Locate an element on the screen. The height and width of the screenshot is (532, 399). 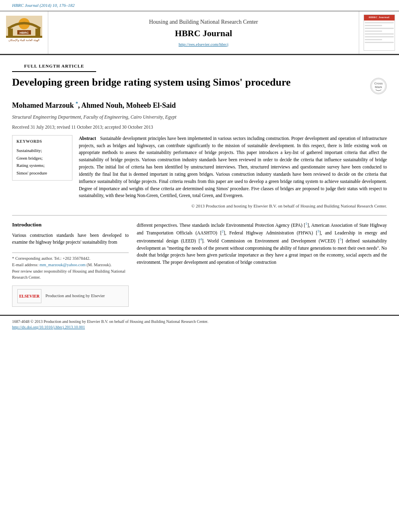
author-3: Moheeb El-Said is located at coordinates (151, 105).